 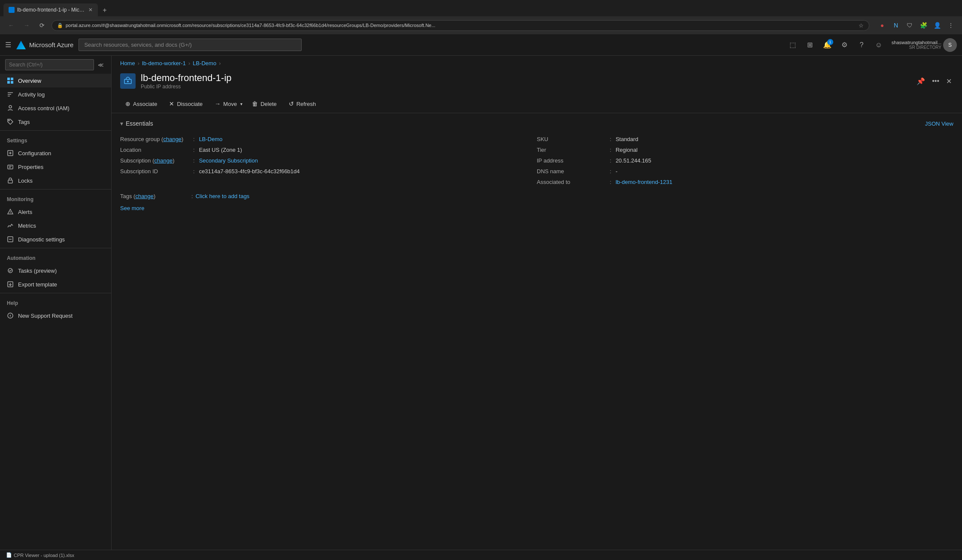 What do you see at coordinates (950, 45) in the screenshot?
I see `user-avatar: S` at bounding box center [950, 45].